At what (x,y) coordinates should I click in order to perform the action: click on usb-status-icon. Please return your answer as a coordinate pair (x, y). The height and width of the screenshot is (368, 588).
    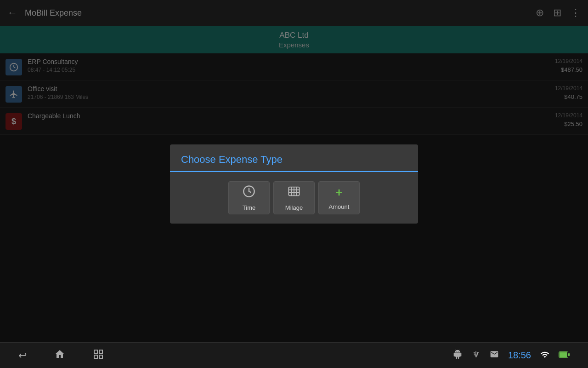
    Looking at the image, I should click on (476, 355).